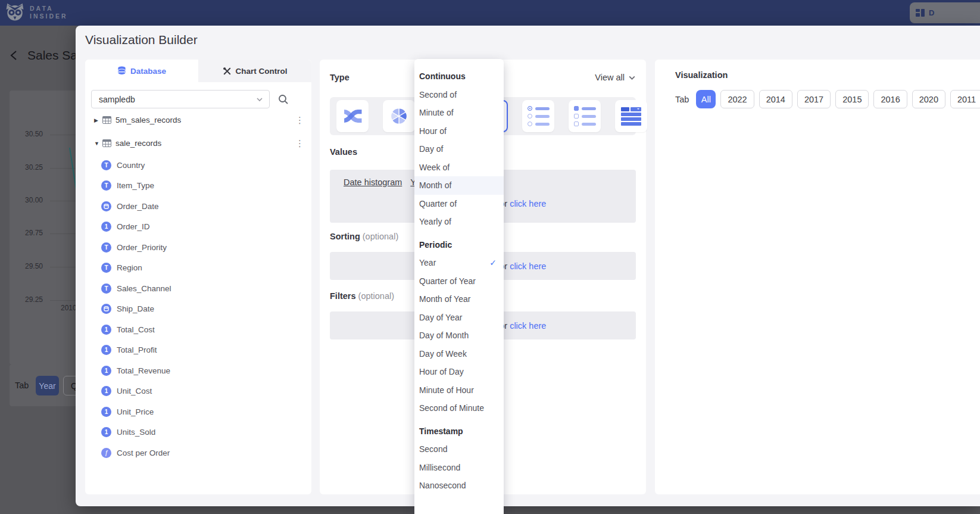 This screenshot has height=514, width=980. Describe the element at coordinates (459, 354) in the screenshot. I see `dropdown-item-day-of-week: Day of Week` at that location.